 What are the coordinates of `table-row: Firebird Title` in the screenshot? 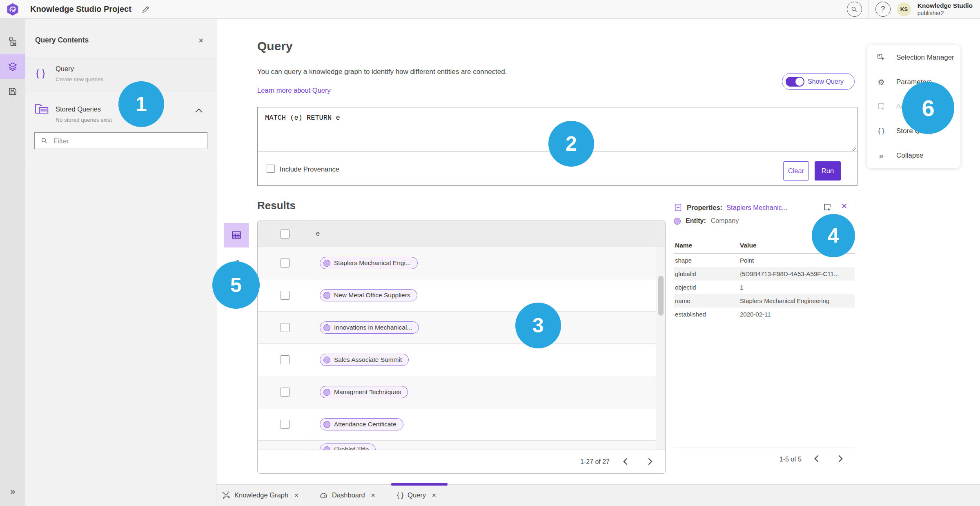 It's located at (461, 445).